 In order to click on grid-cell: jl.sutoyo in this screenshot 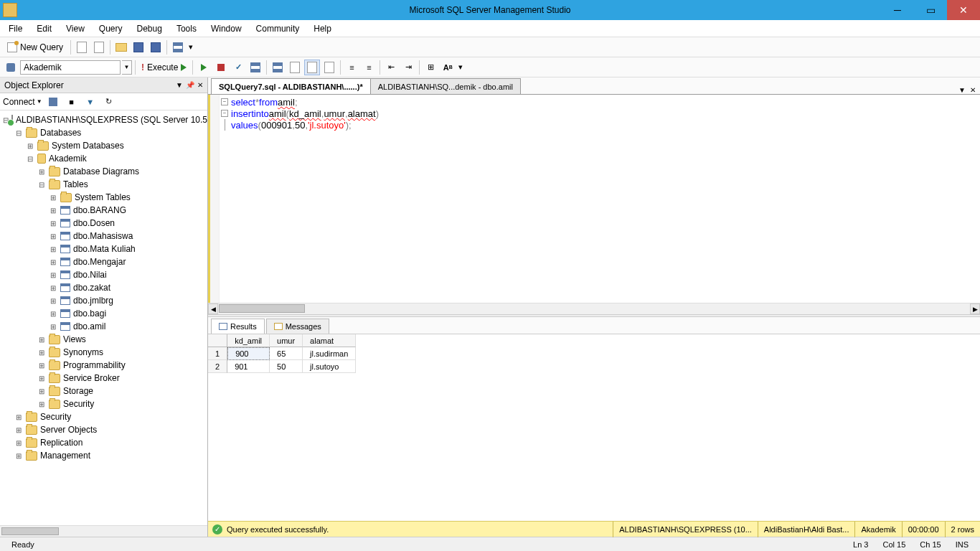, I will do `click(329, 367)`.